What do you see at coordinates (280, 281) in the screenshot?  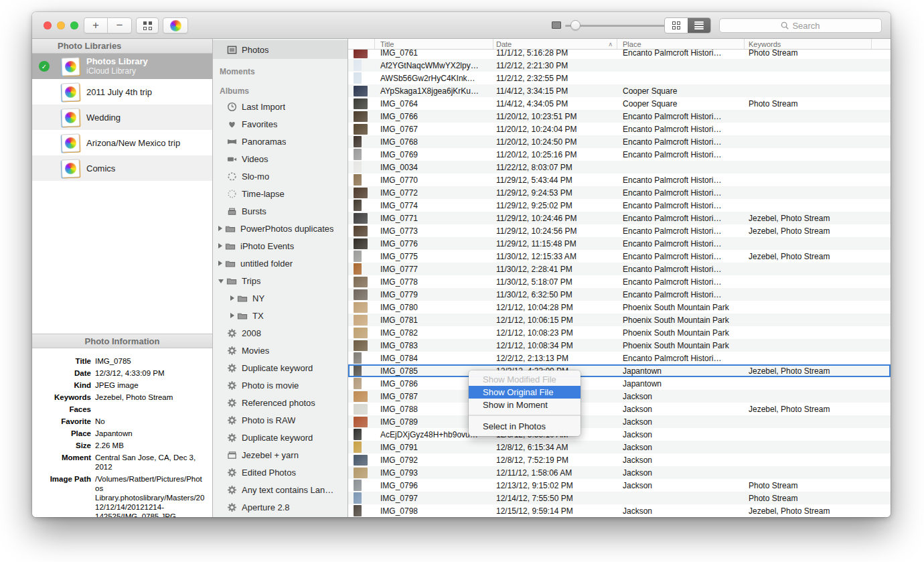 I see `sidebar-item: Trips` at bounding box center [280, 281].